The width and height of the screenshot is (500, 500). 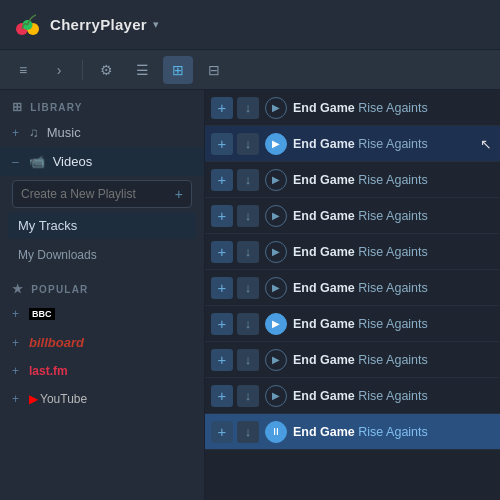 What do you see at coordinates (48, 226) in the screenshot?
I see `my-tracks-label: My Tracks` at bounding box center [48, 226].